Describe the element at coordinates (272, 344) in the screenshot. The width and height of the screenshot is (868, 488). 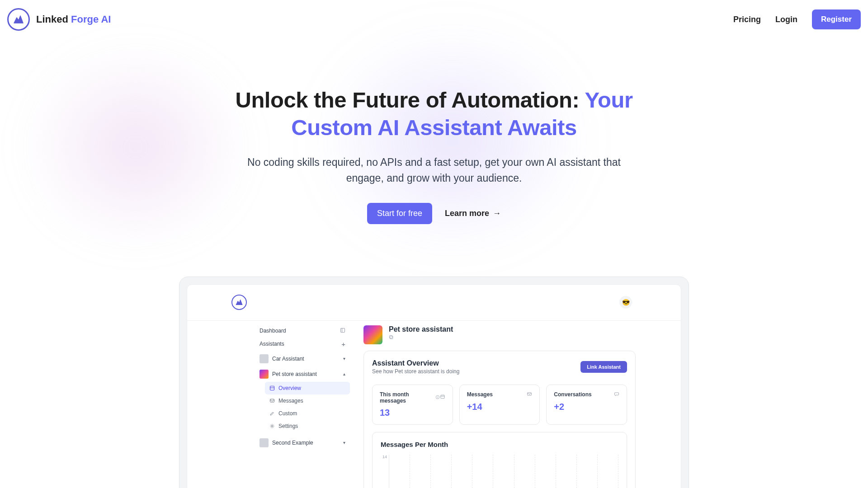
I see `sidebar-assistants-label: Assistants` at that location.